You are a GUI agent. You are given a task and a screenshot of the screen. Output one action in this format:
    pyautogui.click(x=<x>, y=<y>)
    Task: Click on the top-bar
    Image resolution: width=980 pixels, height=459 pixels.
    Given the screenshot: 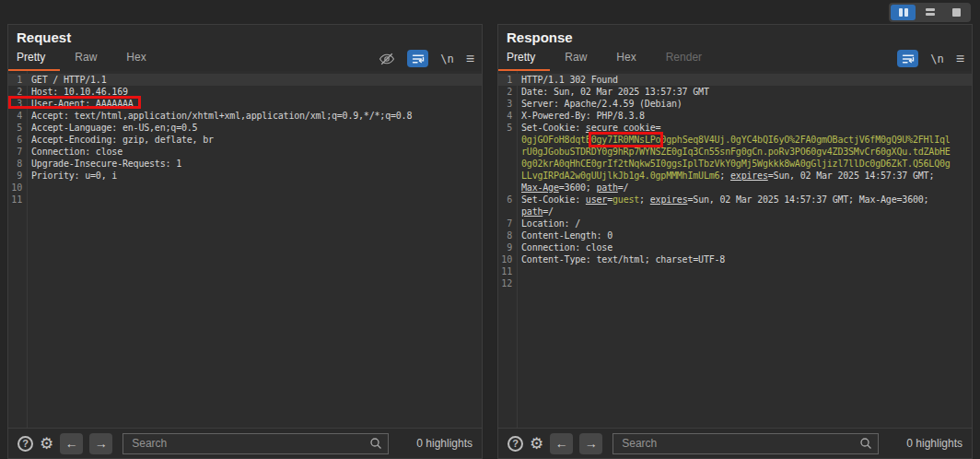 What is the action you would take?
    pyautogui.click(x=490, y=12)
    